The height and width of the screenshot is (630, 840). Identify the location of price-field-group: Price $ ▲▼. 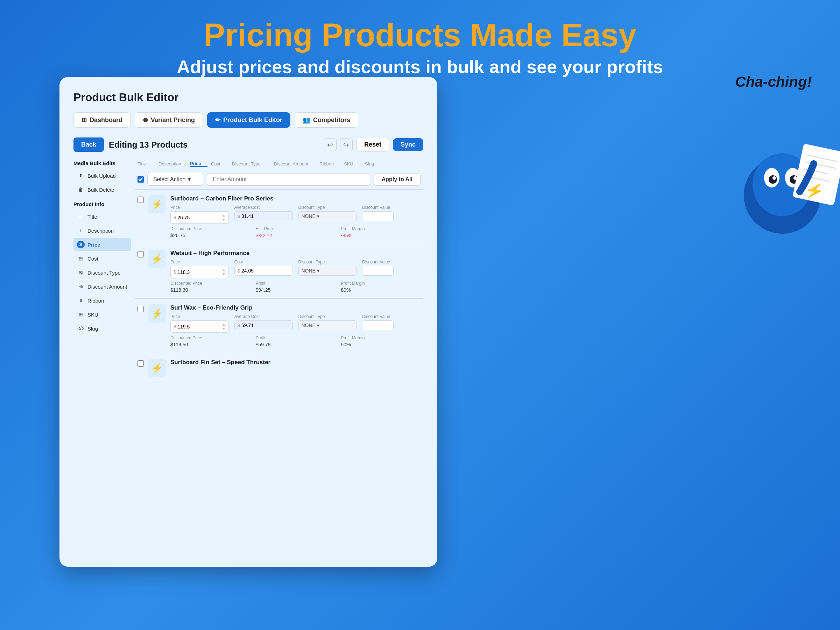
(200, 324).